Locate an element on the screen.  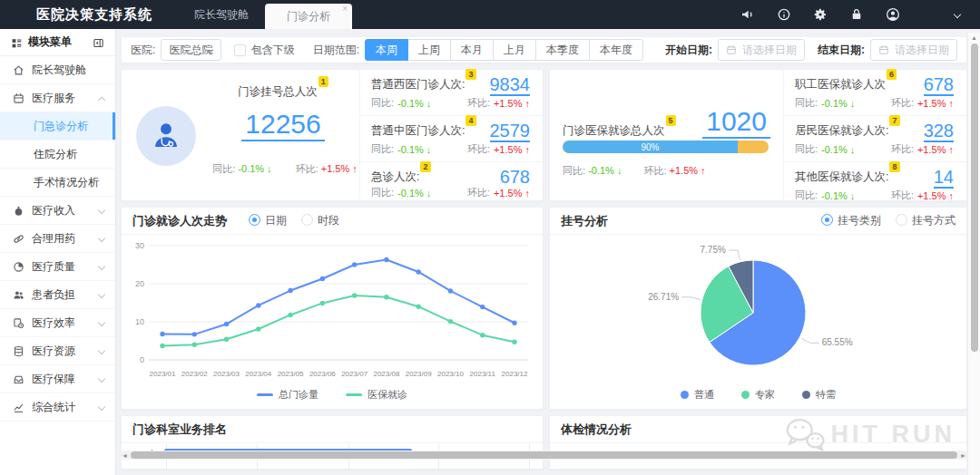
user-avatar-icon is located at coordinates (893, 15).